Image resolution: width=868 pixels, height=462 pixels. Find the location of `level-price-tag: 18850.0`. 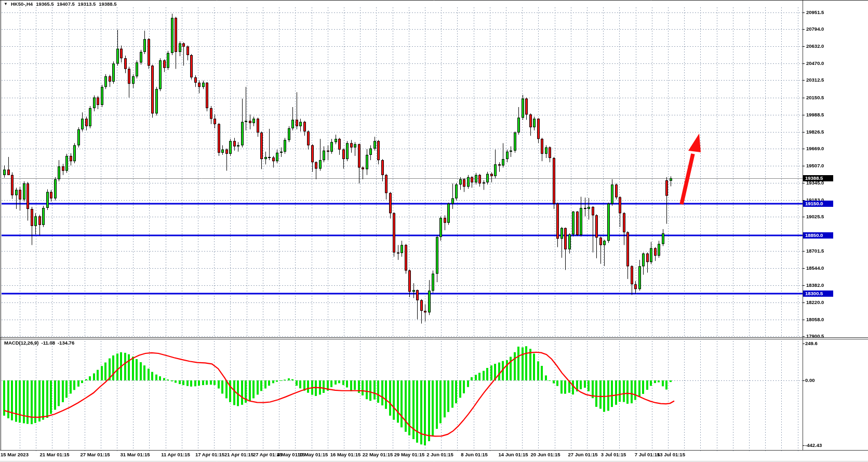

level-price-tag: 18850.0 is located at coordinates (818, 235).